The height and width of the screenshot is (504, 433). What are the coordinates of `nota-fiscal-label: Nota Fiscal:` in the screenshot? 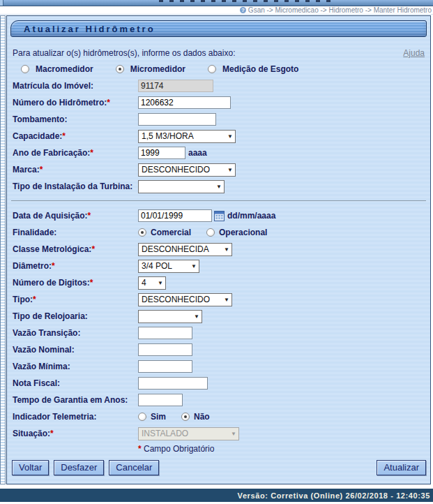 It's located at (75, 383).